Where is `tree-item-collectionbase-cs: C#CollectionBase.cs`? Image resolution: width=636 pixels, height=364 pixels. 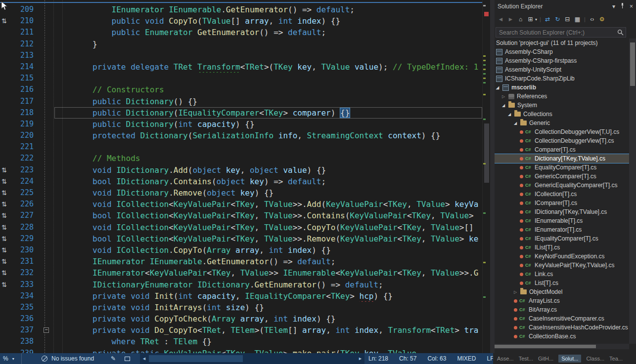 tree-item-collectionbase-cs: C#CollectionBase.cs is located at coordinates (562, 336).